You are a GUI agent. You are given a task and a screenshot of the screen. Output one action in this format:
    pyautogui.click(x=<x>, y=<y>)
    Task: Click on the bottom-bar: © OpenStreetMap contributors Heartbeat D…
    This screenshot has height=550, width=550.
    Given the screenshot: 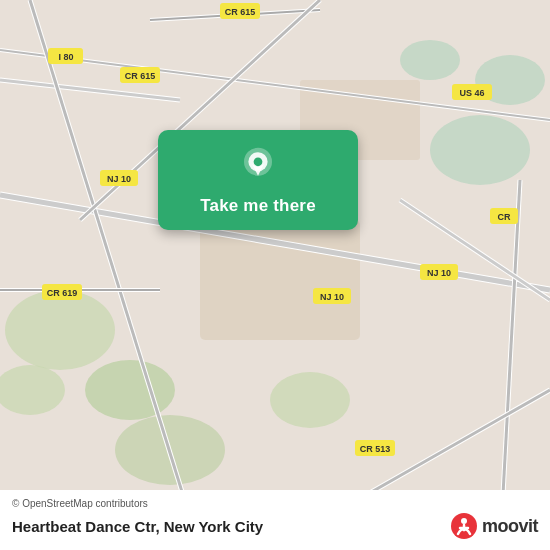 What is the action you would take?
    pyautogui.click(x=275, y=520)
    